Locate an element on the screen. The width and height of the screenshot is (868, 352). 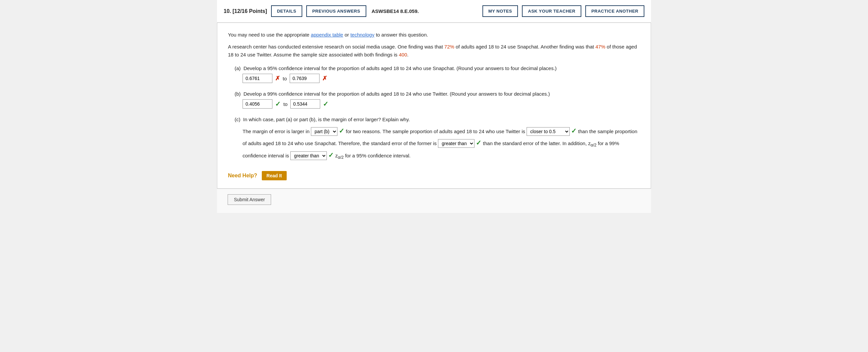
read-it-button: Read It is located at coordinates (274, 176).